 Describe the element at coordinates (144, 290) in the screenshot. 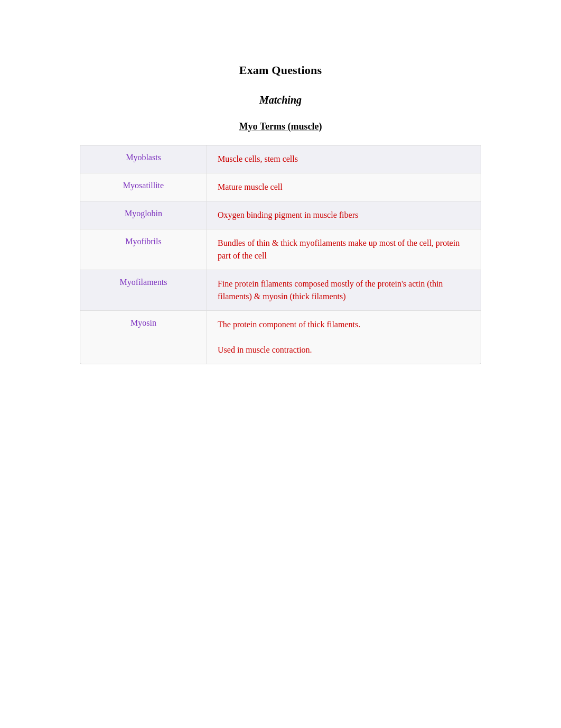

I see `term-column: Myofilaments` at that location.